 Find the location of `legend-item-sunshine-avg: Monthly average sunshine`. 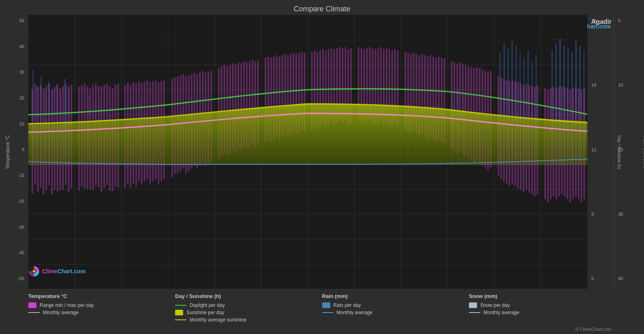

legend-item-sunshine-avg: Monthly average sunshine is located at coordinates (248, 320).